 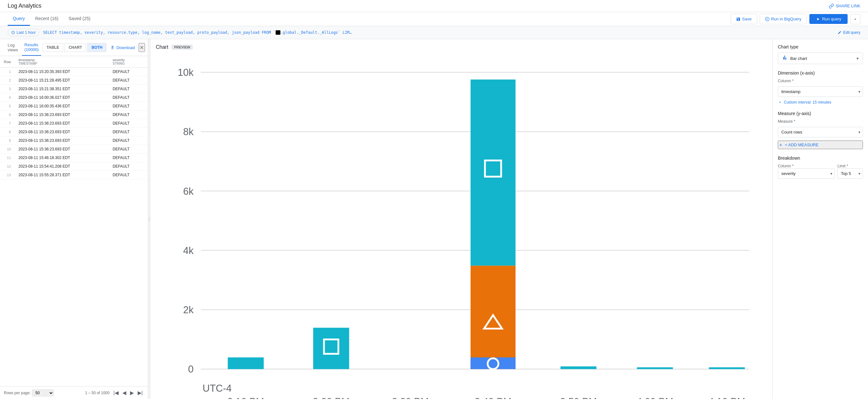 I want to click on tab-recent: Recent (16), so click(x=46, y=19).